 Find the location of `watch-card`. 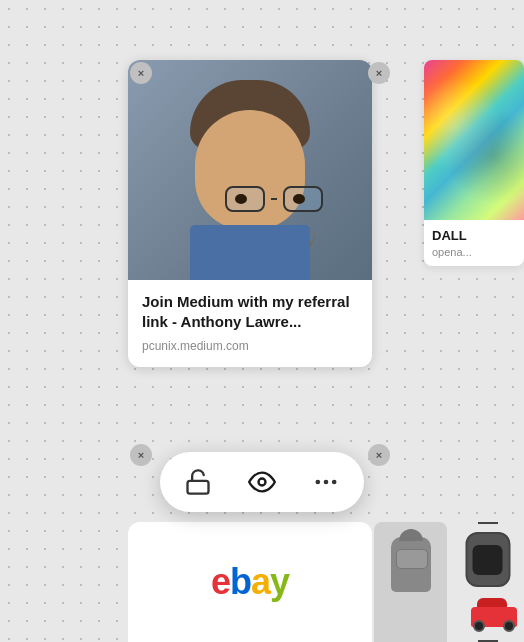

watch-card is located at coordinates (488, 582).